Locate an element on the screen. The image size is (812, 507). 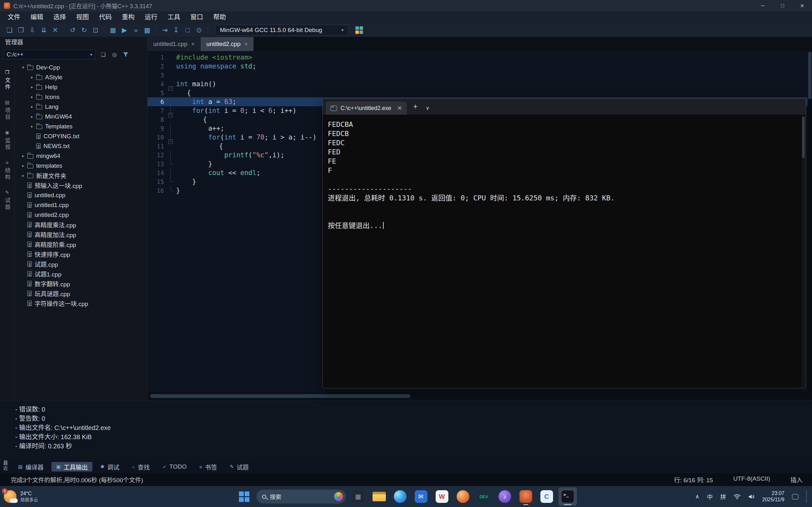
tree-item: NEWS.txt is located at coordinates (81, 146).